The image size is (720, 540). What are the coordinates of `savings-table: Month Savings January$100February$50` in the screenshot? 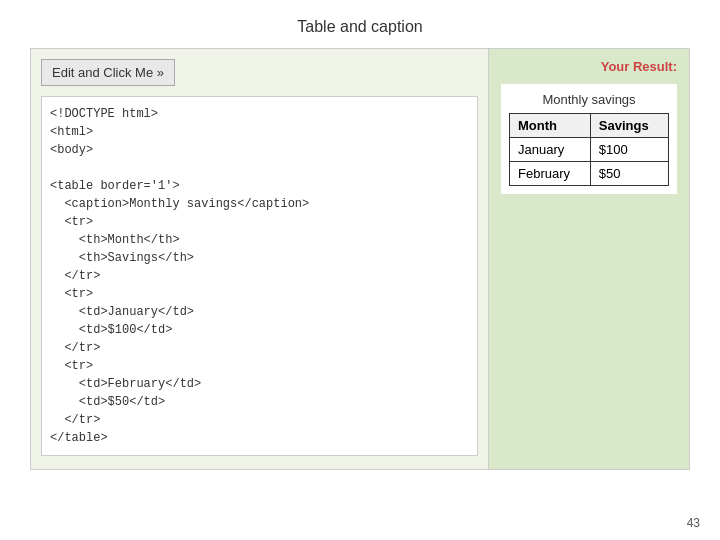 It's located at (589, 150).